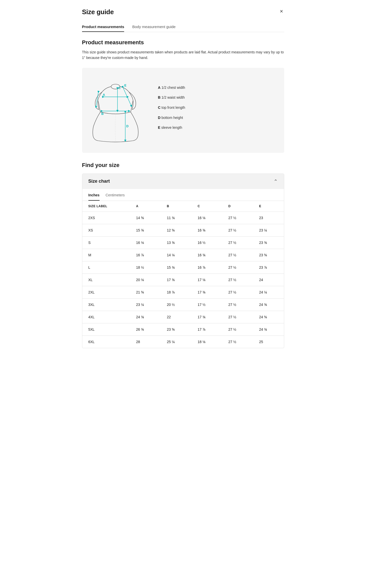 The image size is (366, 588). What do you see at coordinates (217, 108) in the screenshot?
I see `measurement-item-c: C top front length` at bounding box center [217, 108].